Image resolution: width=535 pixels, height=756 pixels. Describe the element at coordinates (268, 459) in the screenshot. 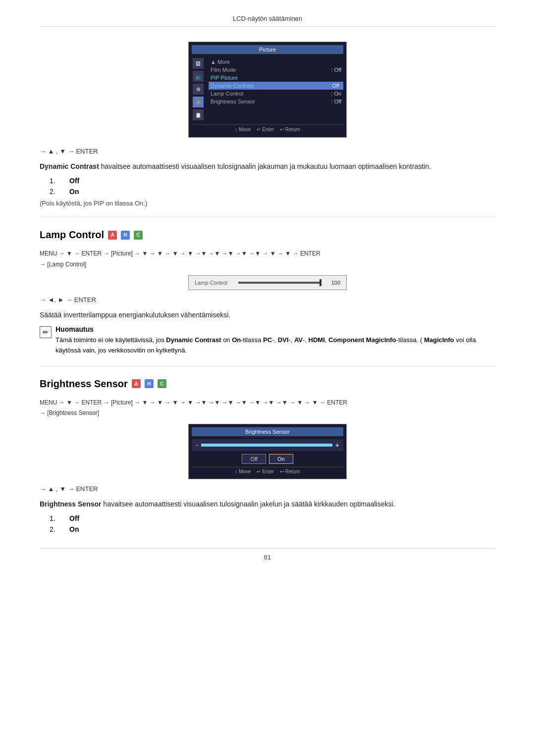

I see `bs-buttons: Off On` at that location.